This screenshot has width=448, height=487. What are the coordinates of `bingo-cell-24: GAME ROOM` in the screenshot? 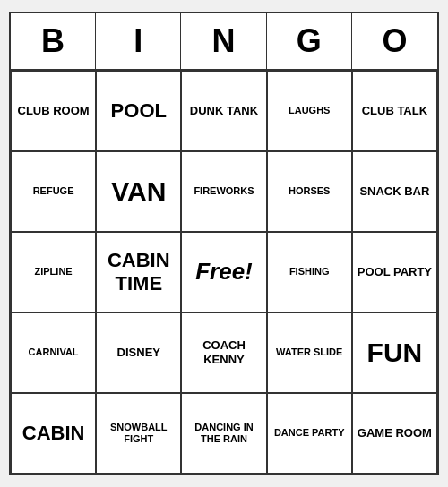 It's located at (394, 433).